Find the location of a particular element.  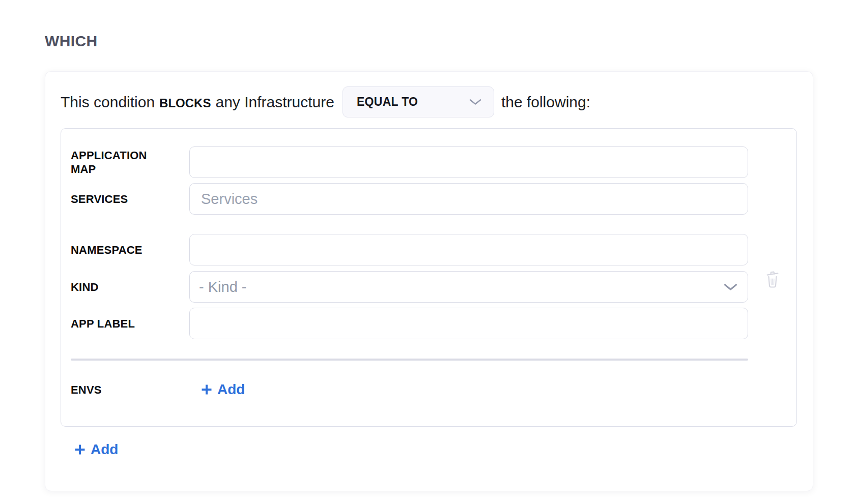

delete-condition-button is located at coordinates (773, 279).